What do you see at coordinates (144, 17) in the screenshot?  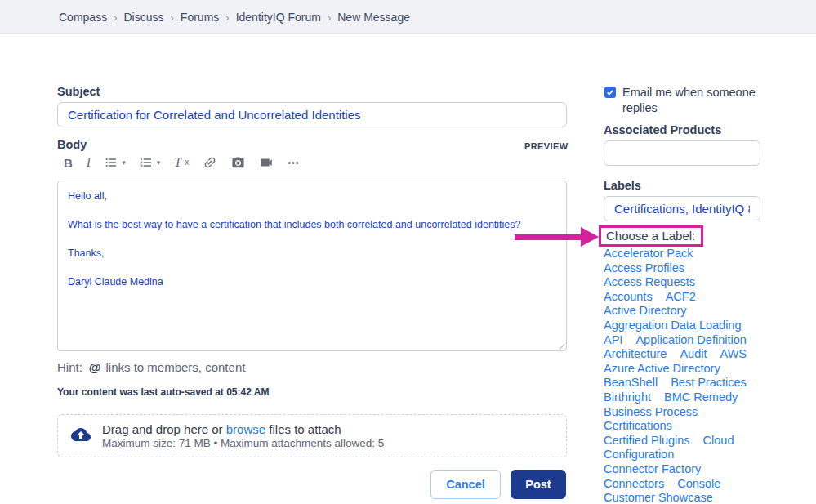 I see `breadcrumb-link: Discuss` at bounding box center [144, 17].